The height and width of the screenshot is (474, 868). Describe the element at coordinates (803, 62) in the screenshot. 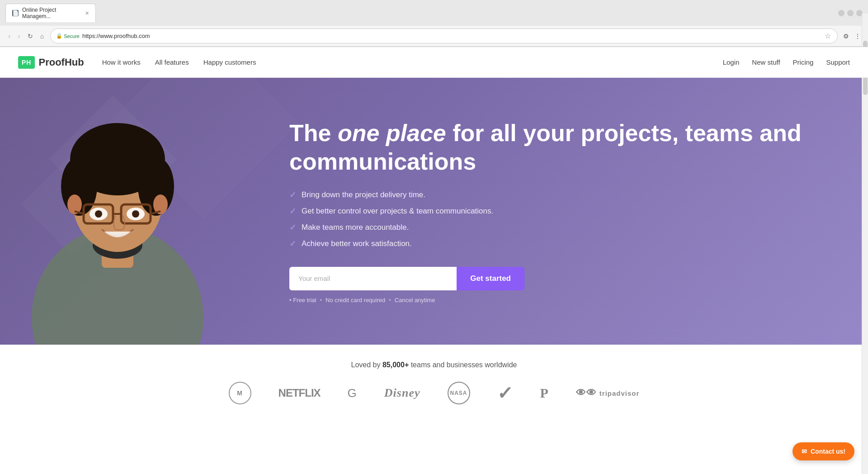

I see `nav-link-pricing: Pricing` at that location.